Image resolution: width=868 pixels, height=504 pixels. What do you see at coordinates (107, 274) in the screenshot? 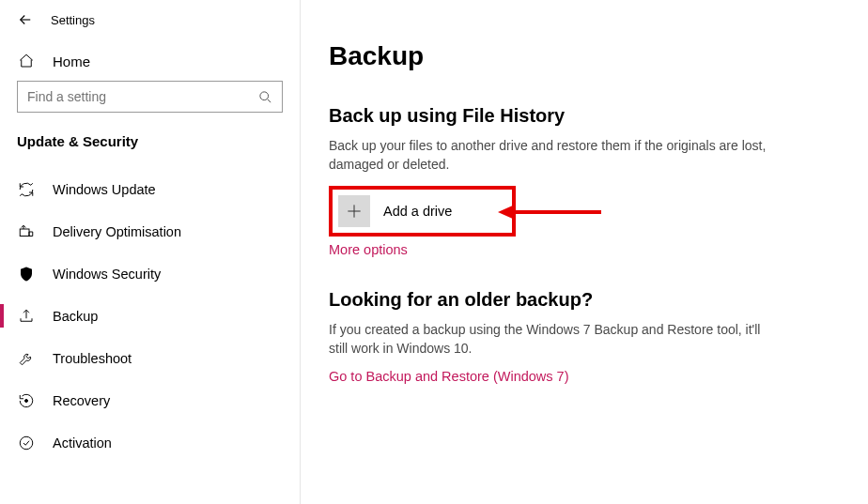
I see `nav-label: Windows Security` at bounding box center [107, 274].